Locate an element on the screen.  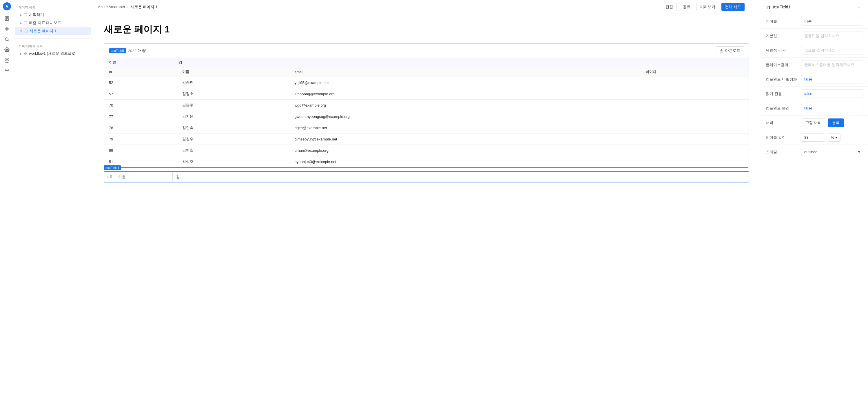
prop-value-default is located at coordinates (832, 36).